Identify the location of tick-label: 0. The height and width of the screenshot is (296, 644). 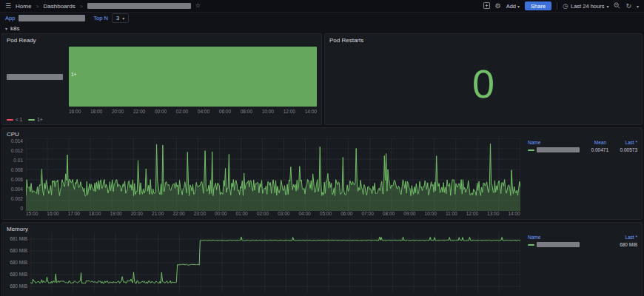
(21, 209).